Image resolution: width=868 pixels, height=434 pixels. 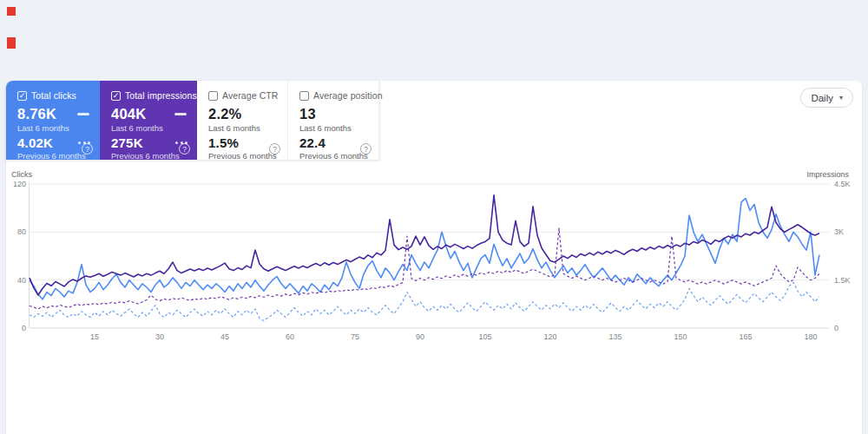 I want to click on axis-tick-label: 45, so click(x=225, y=337).